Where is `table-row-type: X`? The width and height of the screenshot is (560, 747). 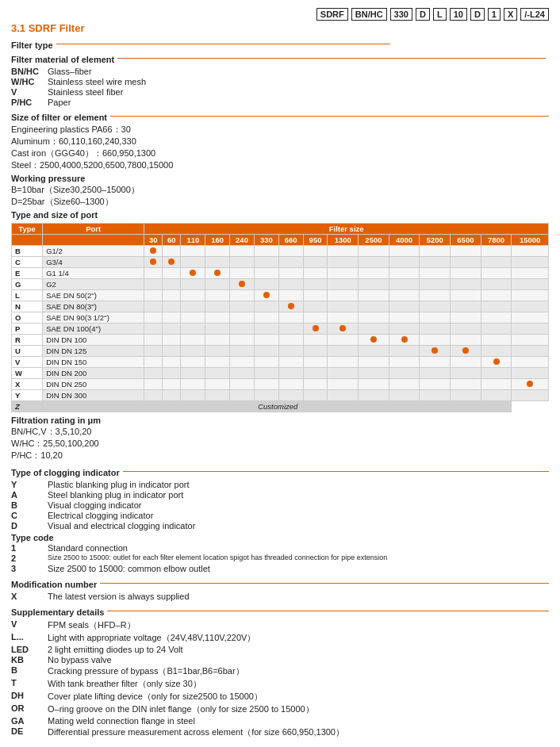 table-row-type: X is located at coordinates (27, 385).